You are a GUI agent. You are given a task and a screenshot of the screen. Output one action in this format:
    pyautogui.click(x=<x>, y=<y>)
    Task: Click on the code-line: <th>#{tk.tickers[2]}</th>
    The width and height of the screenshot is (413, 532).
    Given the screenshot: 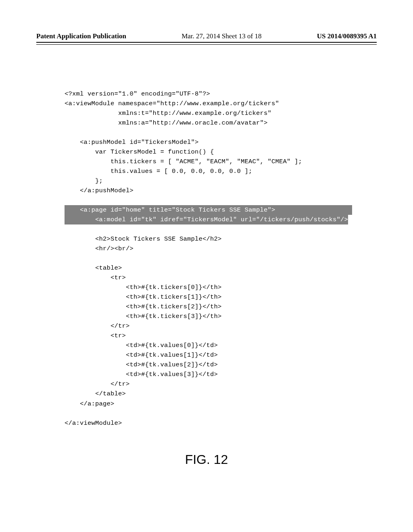 What is the action you would take?
    pyautogui.click(x=143, y=307)
    